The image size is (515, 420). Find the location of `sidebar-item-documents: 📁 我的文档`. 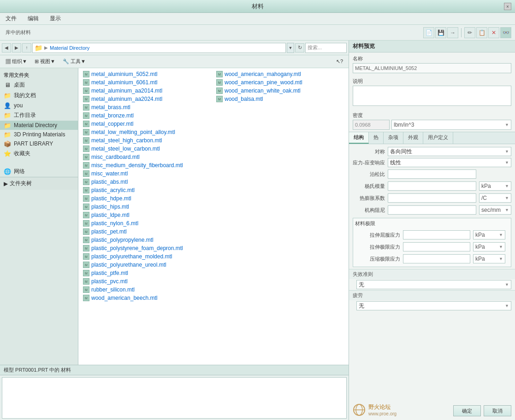

sidebar-item-documents: 📁 我的文档 is located at coordinates (39, 96).